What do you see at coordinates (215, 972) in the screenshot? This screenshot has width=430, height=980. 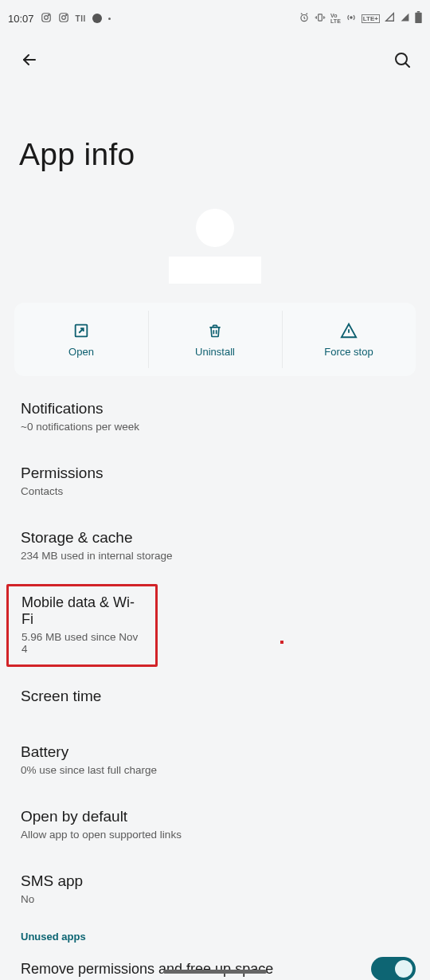 I see `gesture-bar` at bounding box center [215, 972].